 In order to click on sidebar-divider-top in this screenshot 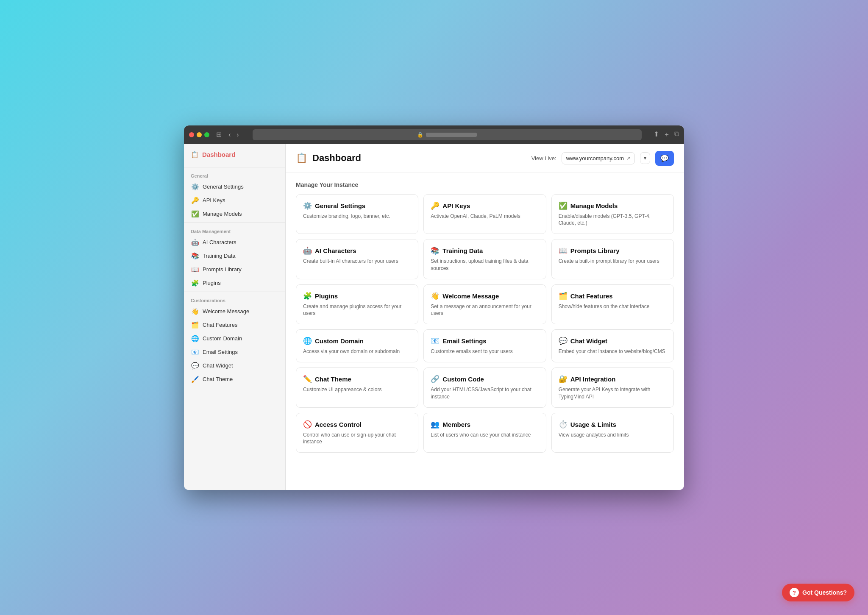, I will do `click(235, 167)`.